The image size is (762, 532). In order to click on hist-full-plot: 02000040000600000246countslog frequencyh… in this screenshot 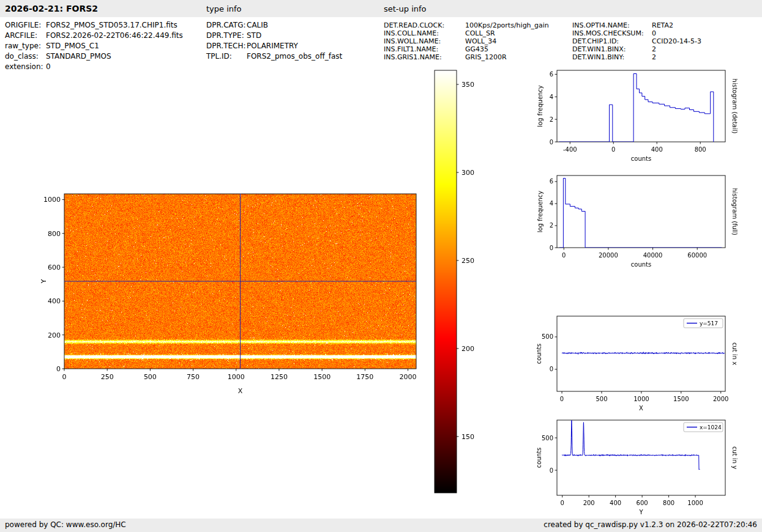, I will do `click(638, 221)`.